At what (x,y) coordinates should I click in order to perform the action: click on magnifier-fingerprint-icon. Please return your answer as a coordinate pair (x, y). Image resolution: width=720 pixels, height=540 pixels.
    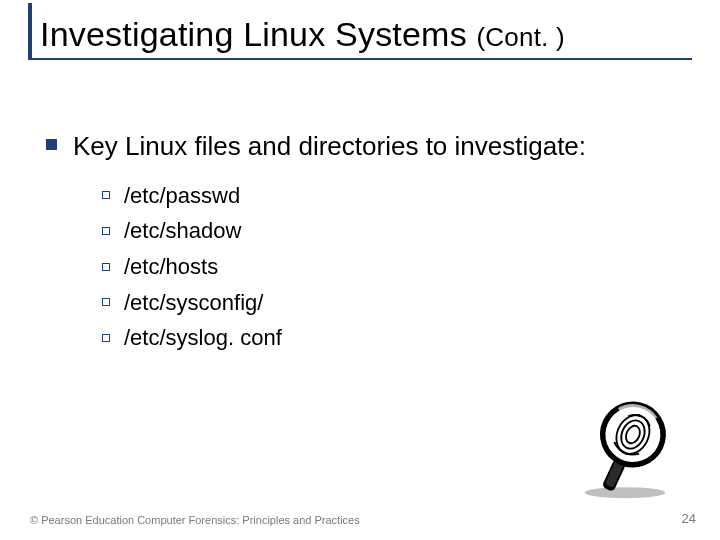
    Looking at the image, I should click on (625, 445).